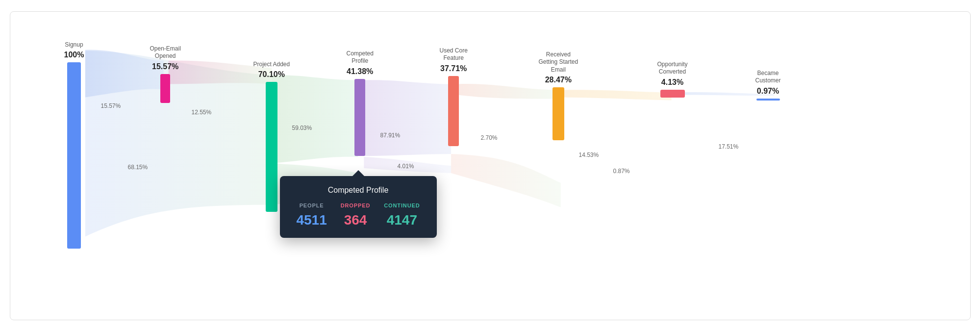 The width and height of the screenshot is (980, 331). What do you see at coordinates (202, 112) in the screenshot?
I see `flow-label-1255: 12.55%` at bounding box center [202, 112].